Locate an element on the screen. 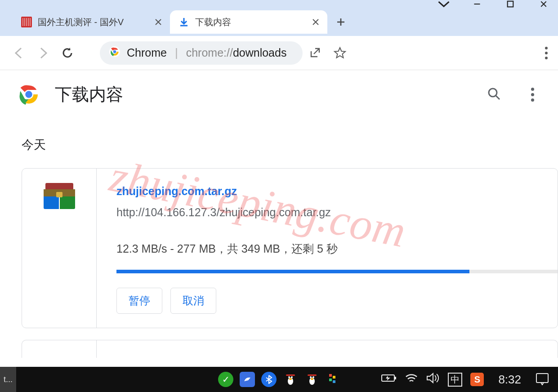  taskbar-app-button: t... is located at coordinates (8, 379).